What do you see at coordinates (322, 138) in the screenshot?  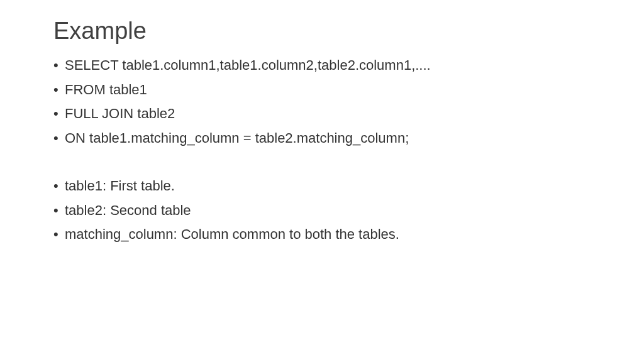 I see `list-item: ON table1.matching_column = table2.match…` at bounding box center [322, 138].